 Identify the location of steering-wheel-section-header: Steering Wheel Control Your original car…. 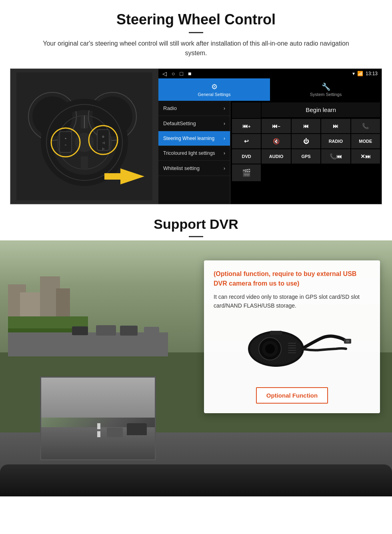
(196, 30).